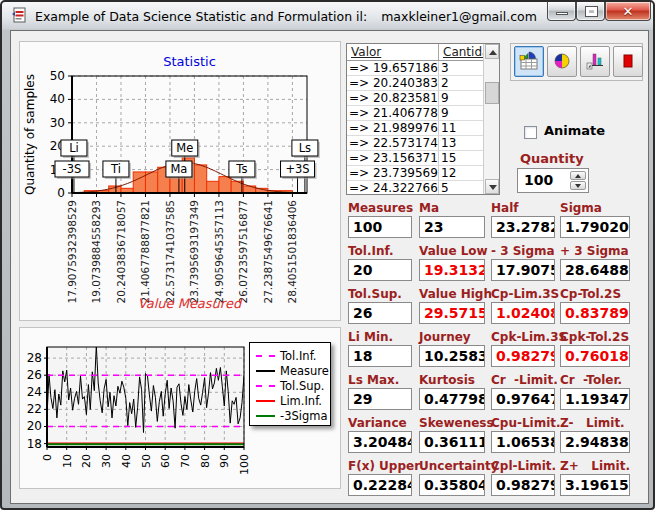 This screenshot has width=655, height=510. What do you see at coordinates (595, 313) in the screenshot?
I see `field-value-cp-tol-2s: 0.837891` at bounding box center [595, 313].